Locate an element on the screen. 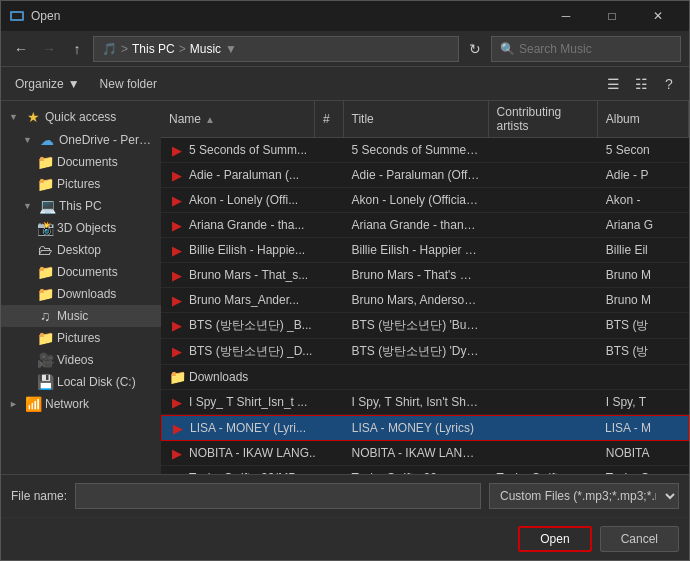 The height and width of the screenshot is (561, 690). table-row: ▶ Ariana Grande - tha... Ariana Grande -… is located at coordinates (425, 226).